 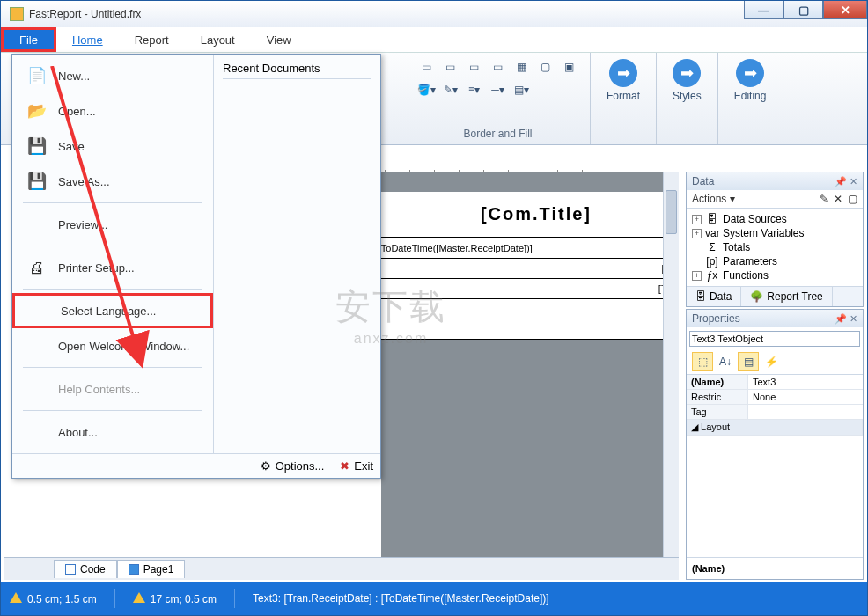 What do you see at coordinates (37, 224) in the screenshot?
I see `preview-icon` at bounding box center [37, 224].